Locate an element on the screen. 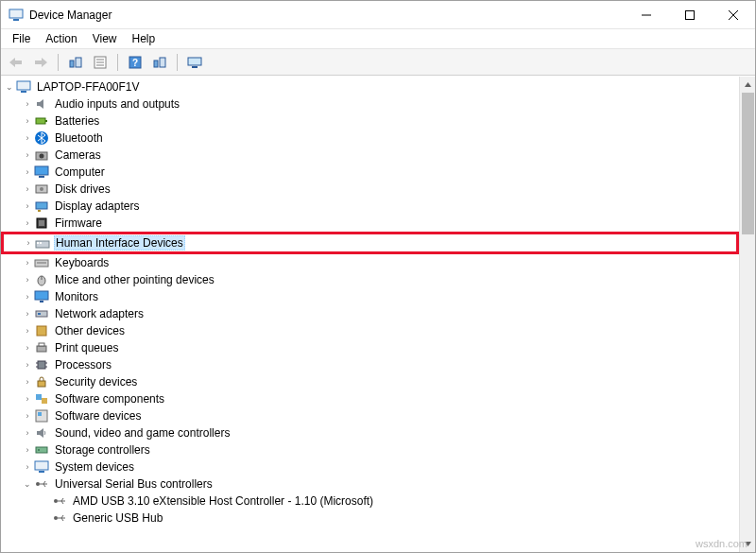 The image size is (756, 553). category-network-adapters: ›Network adapters is located at coordinates (370, 314).